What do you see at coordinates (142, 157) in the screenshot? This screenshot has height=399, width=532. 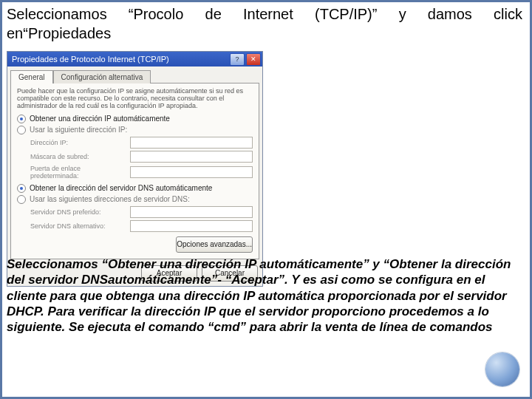 I see `field-mask: Máscara de subred:` at bounding box center [142, 157].